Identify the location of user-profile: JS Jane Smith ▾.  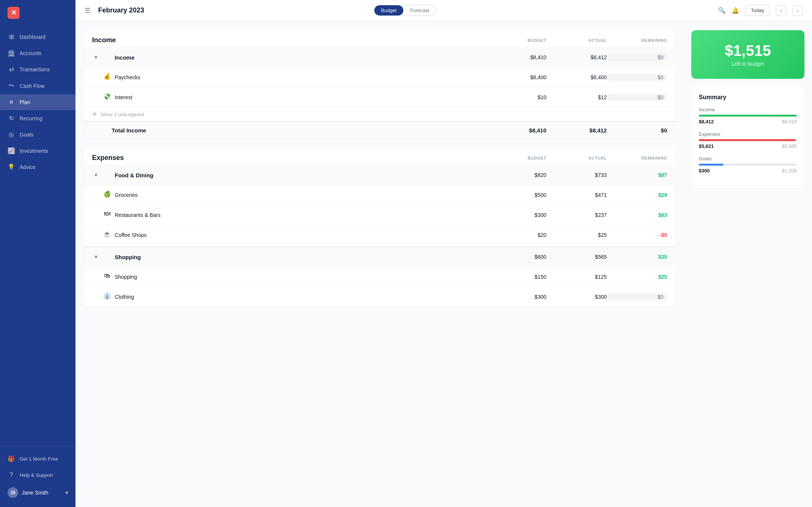
(38, 493).